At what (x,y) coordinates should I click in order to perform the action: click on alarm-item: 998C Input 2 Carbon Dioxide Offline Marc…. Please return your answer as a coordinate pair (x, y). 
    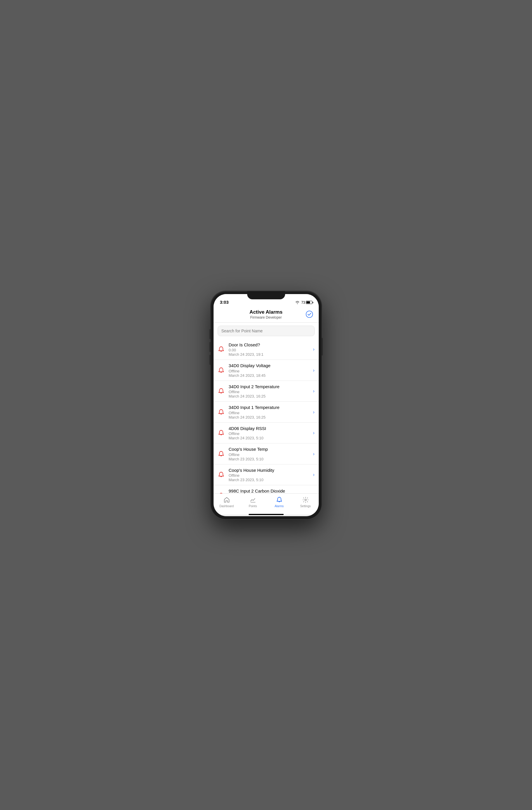
    Looking at the image, I should click on (266, 489).